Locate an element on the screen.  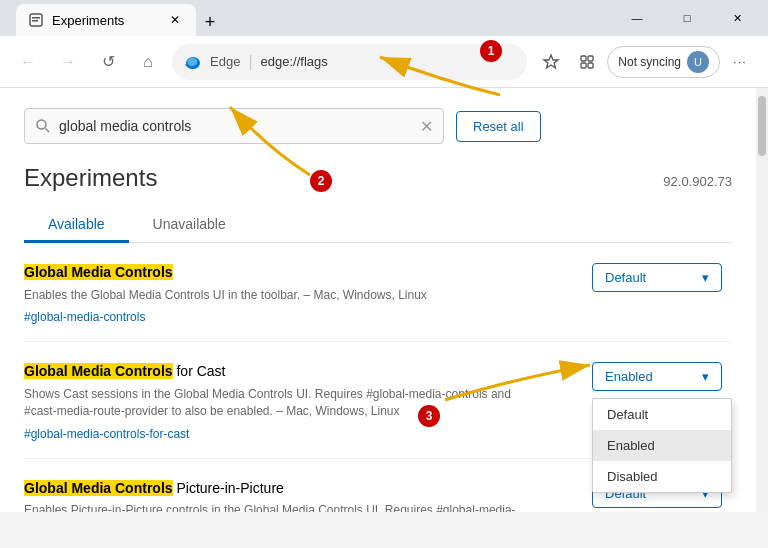
dropdown-option-default: Default is located at coordinates (662, 414).